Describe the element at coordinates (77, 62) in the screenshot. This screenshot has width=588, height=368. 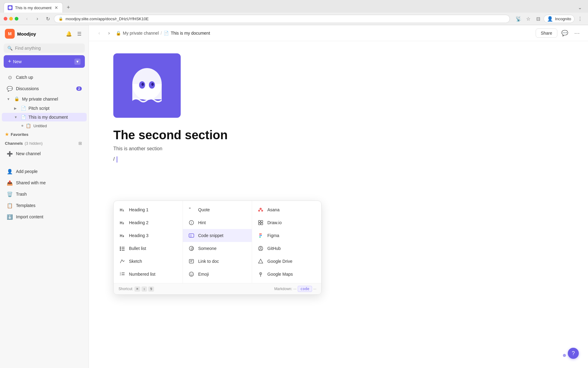
I see `new-button-arrow: ▼` at that location.